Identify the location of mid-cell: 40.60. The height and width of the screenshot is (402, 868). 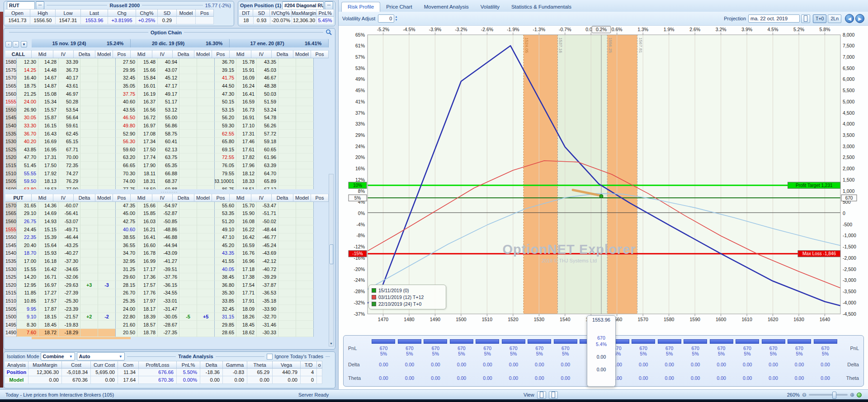
(127, 102).